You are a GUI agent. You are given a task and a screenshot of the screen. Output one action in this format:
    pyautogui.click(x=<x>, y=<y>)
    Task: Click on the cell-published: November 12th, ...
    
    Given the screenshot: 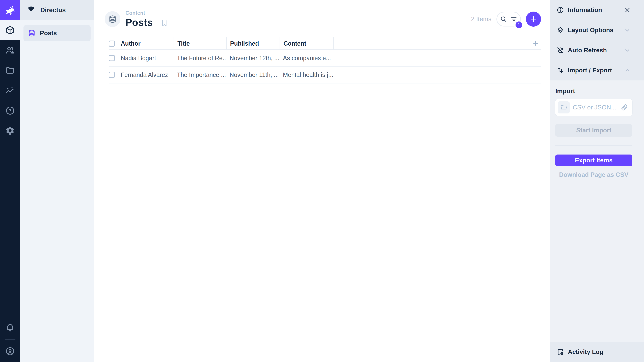 What is the action you would take?
    pyautogui.click(x=253, y=58)
    